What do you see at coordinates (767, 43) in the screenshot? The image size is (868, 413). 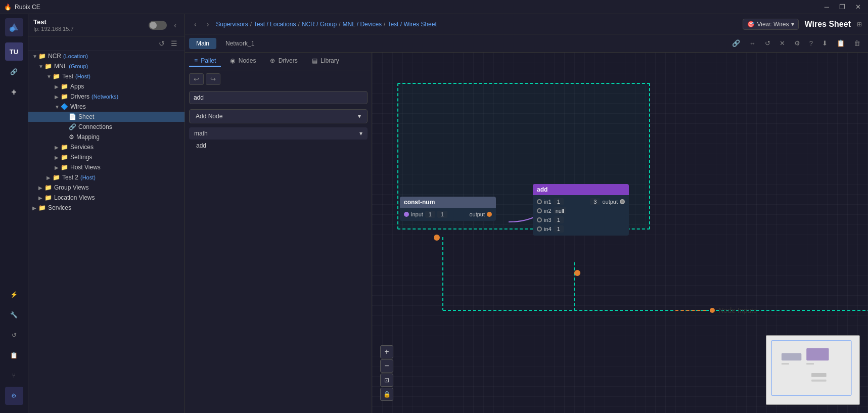 I see `undo-tool-button: ↺` at bounding box center [767, 43].